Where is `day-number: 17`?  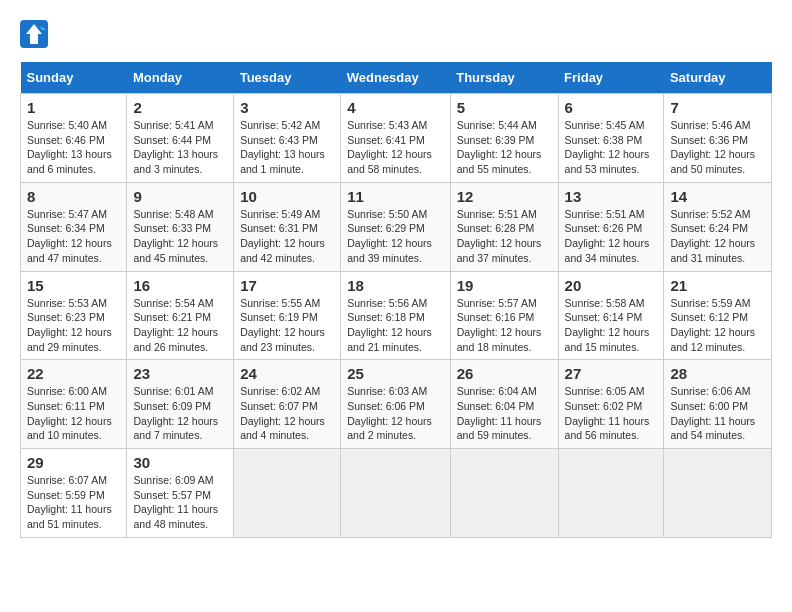
day-number: 17 is located at coordinates (287, 286).